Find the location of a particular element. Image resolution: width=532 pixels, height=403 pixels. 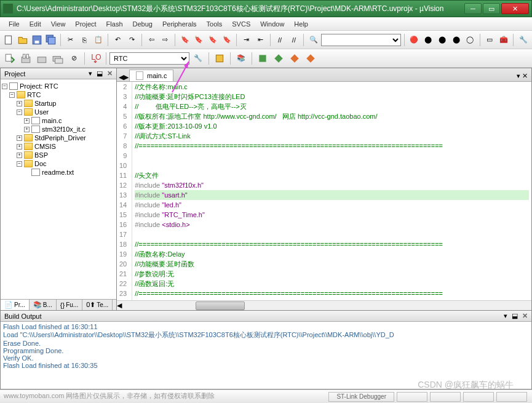

breakpoint-disable-icon: ◯ is located at coordinates (470, 40).